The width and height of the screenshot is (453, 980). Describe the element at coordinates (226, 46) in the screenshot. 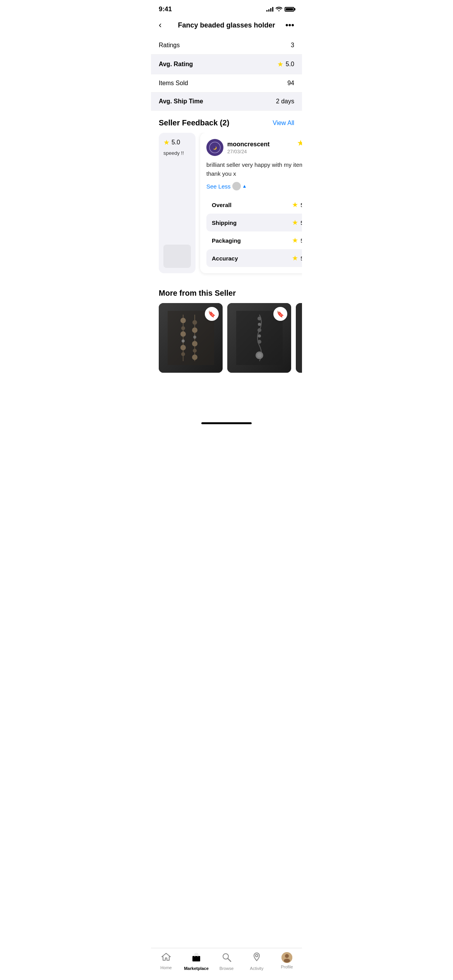

I see `stat-ratings: Ratings 3` at that location.